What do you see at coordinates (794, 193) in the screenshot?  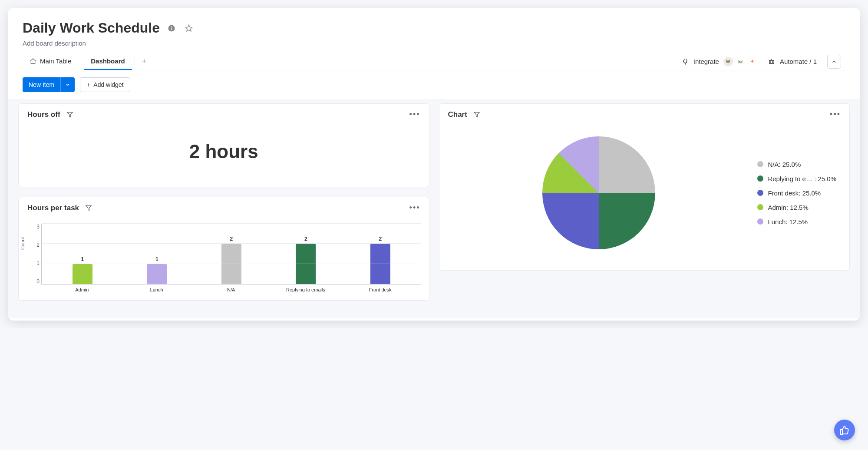 I see `legend-label: Front desk: 25.0%` at bounding box center [794, 193].